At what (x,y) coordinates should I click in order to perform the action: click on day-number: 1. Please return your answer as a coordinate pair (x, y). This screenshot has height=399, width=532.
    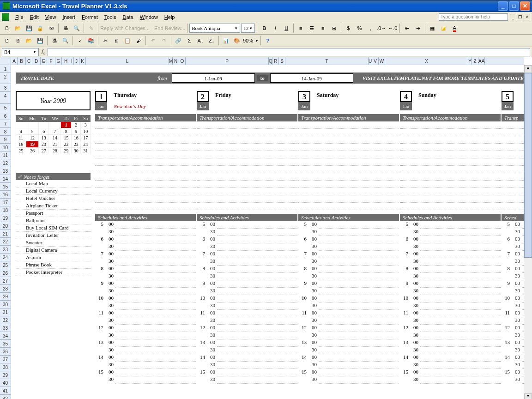
    Looking at the image, I should click on (101, 97).